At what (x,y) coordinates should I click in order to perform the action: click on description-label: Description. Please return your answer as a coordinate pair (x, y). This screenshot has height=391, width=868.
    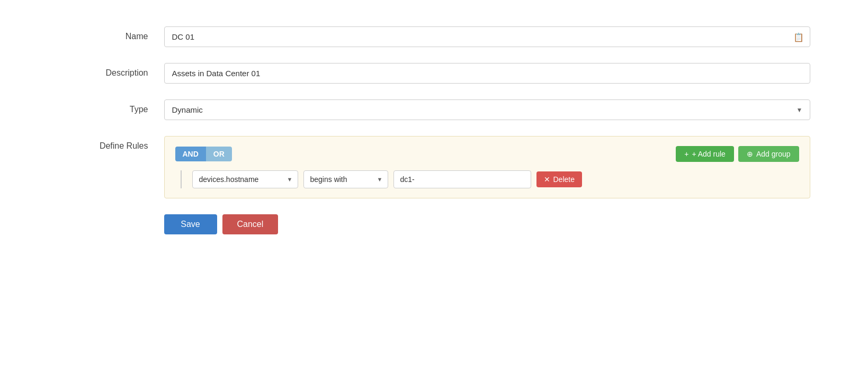
    Looking at the image, I should click on (111, 70).